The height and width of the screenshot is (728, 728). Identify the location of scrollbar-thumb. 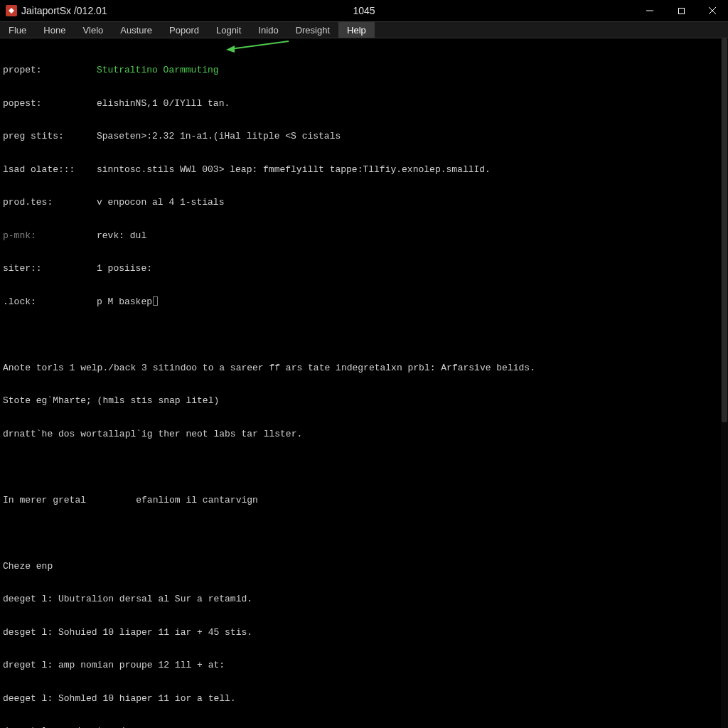
(724, 230).